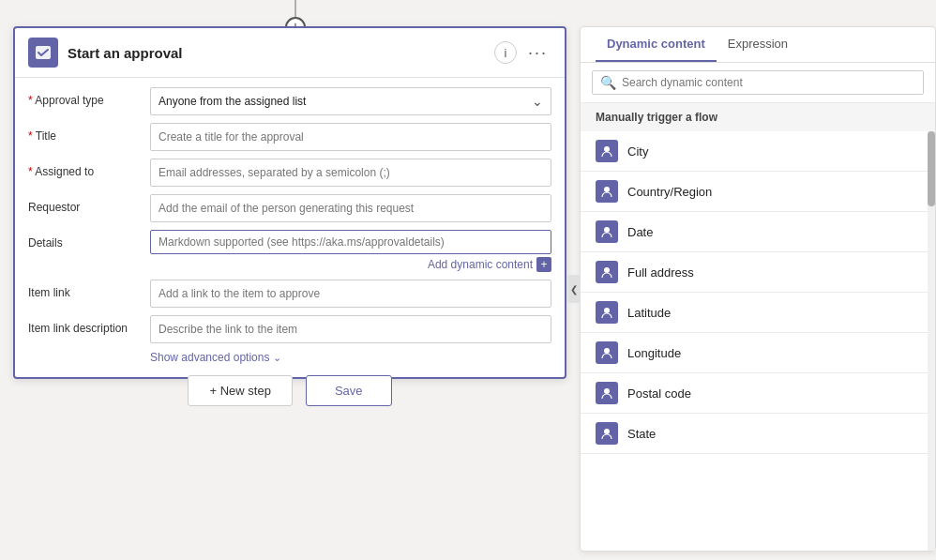 Image resolution: width=936 pixels, height=560 pixels. Describe the element at coordinates (931, 341) in the screenshot. I see `panel-scrollbar` at that location.